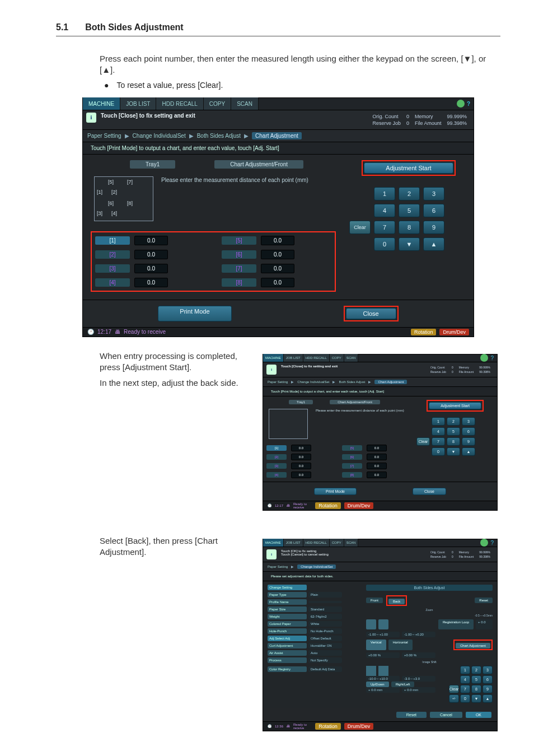 The height and width of the screenshot is (756, 534). What do you see at coordinates (278, 332) in the screenshot?
I see `status-bar: 🕐 12:17 🖶 Ready to receive Rotation Drum…` at bounding box center [278, 332].